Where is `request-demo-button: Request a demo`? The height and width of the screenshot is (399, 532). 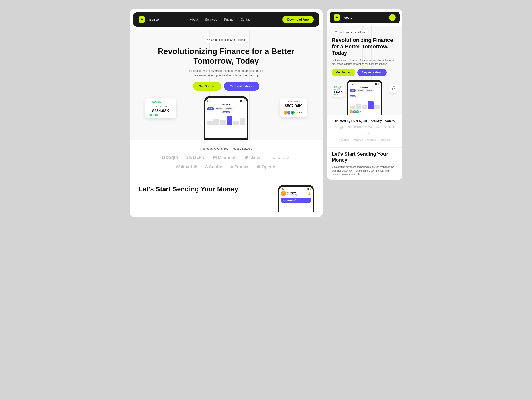
request-demo-button: Request a demo is located at coordinates (241, 86).